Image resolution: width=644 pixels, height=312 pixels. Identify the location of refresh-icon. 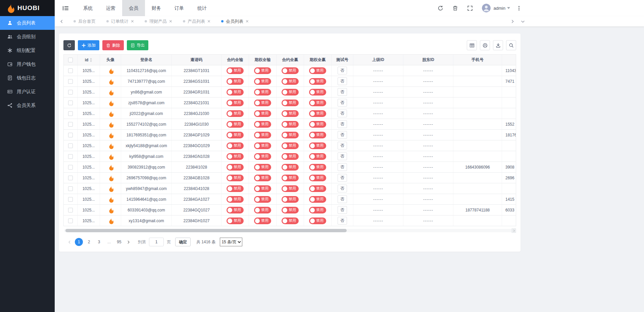
(440, 8).